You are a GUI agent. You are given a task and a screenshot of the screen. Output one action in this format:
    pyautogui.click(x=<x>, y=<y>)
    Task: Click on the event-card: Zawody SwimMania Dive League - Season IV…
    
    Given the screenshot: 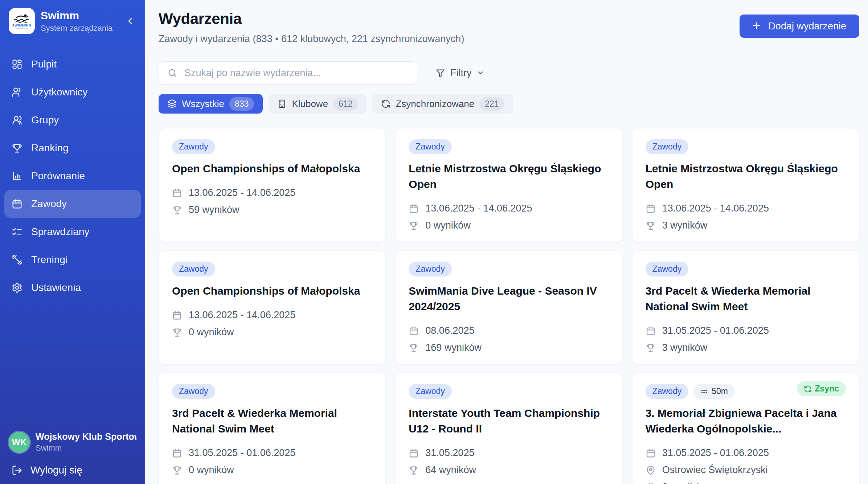 What is the action you would take?
    pyautogui.click(x=509, y=308)
    